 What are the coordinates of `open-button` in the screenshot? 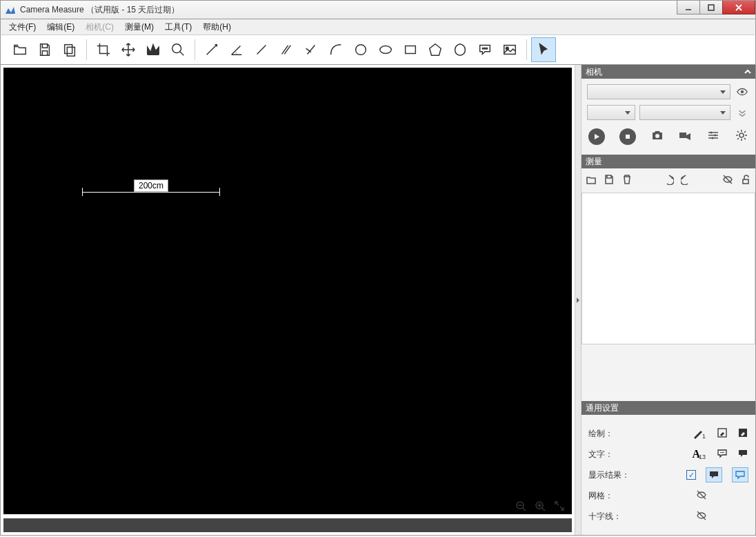 It's located at (20, 50).